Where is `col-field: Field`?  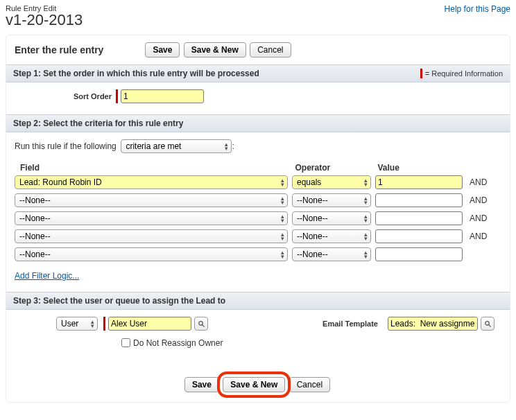 col-field: Field is located at coordinates (158, 168).